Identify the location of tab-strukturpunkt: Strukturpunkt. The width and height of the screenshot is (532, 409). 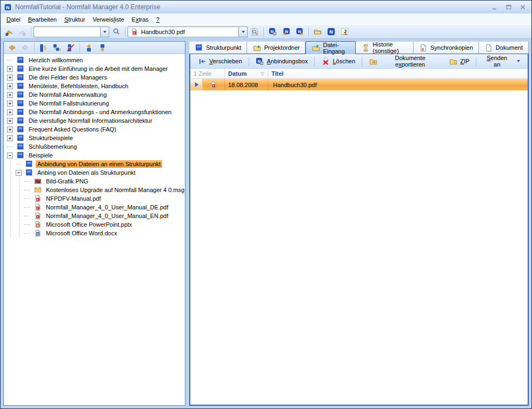
(218, 48).